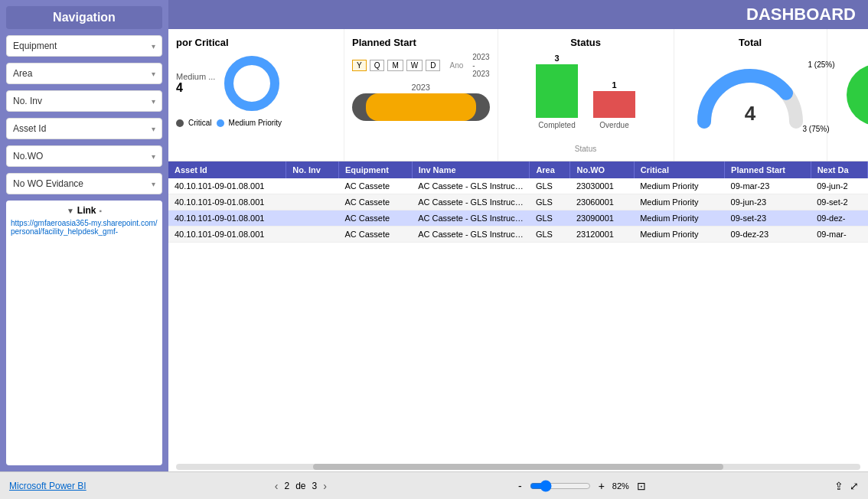 This screenshot has height=499, width=868. Describe the element at coordinates (415, 66) in the screenshot. I see `btn-week: W` at that location.